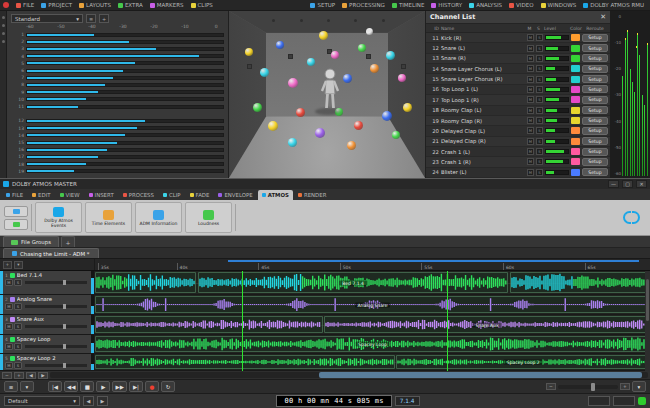 The image size is (650, 408). I want to click on channel-row: 11Kick (R)MSSetup, so click(518, 38).